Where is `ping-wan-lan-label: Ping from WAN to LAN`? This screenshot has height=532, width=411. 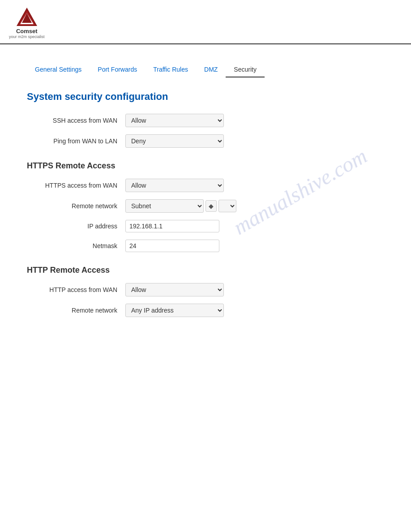 ping-wan-lan-label: Ping from WAN to LAN is located at coordinates (76, 141).